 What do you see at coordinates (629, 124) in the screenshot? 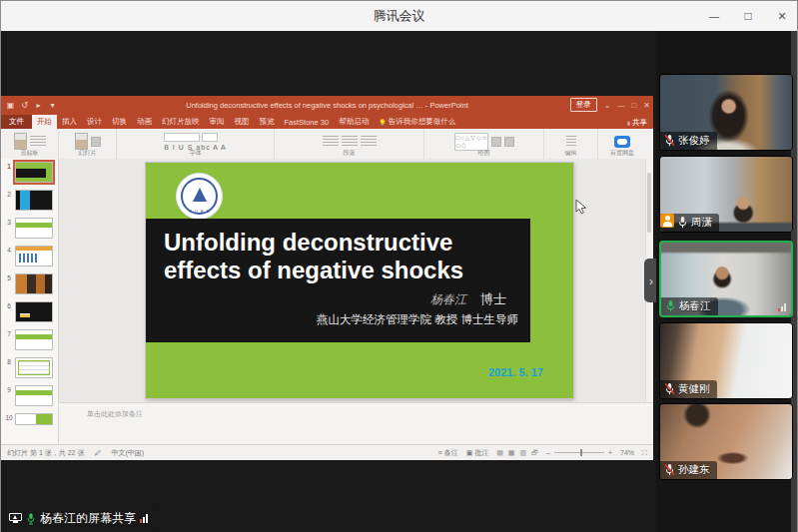
I see `person-icon` at bounding box center [629, 124].